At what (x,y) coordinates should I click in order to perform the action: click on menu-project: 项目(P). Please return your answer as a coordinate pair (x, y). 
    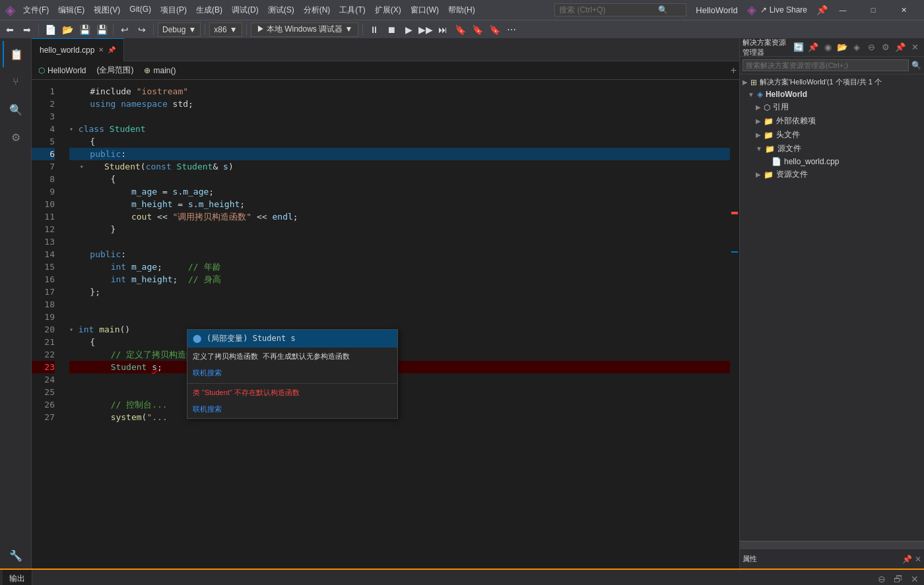
    Looking at the image, I should click on (174, 11).